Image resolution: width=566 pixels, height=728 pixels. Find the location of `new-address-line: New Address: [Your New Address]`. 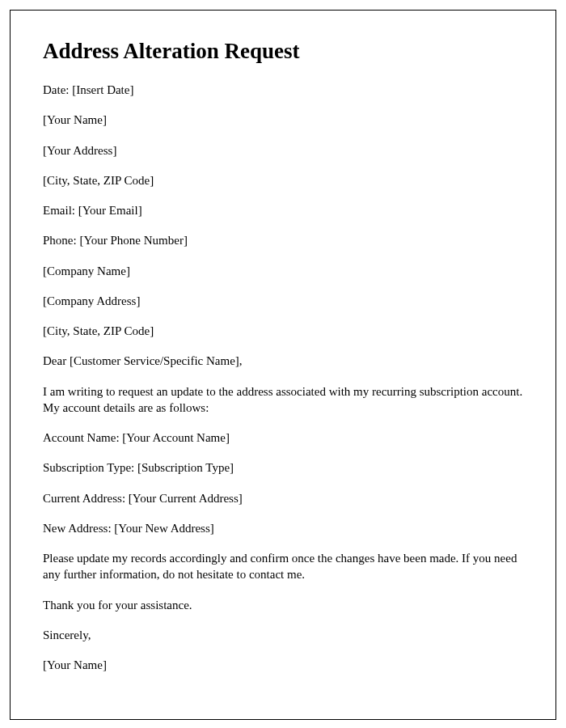

new-address-line: New Address: [Your New Address] is located at coordinates (283, 528).